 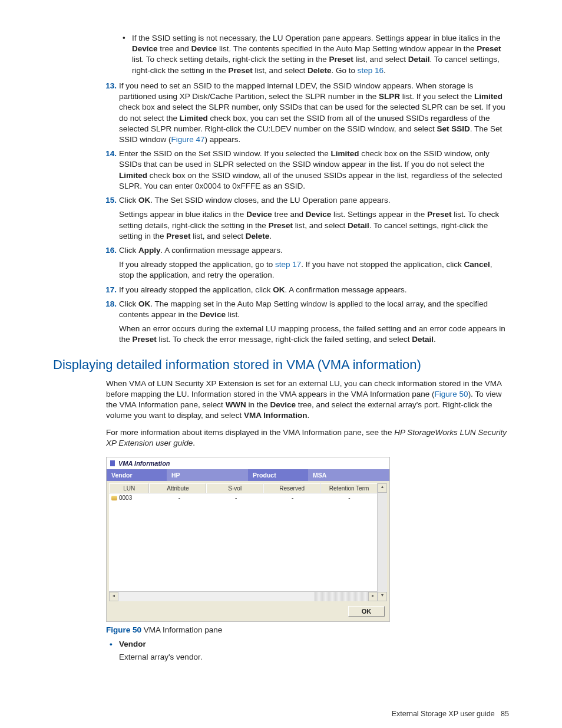 I want to click on vma-title-icon, so click(x=113, y=463).